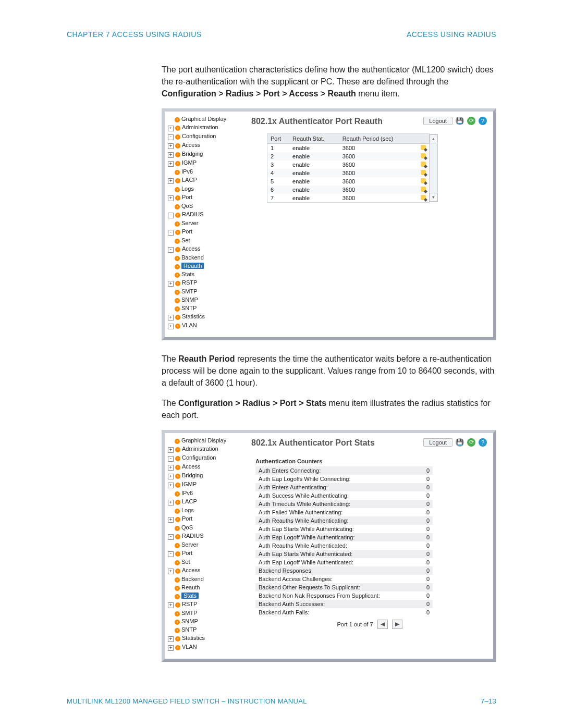 This screenshot has height=728, width=563. Describe the element at coordinates (348, 173) in the screenshot. I see `table-row: 4enable3600` at that location.